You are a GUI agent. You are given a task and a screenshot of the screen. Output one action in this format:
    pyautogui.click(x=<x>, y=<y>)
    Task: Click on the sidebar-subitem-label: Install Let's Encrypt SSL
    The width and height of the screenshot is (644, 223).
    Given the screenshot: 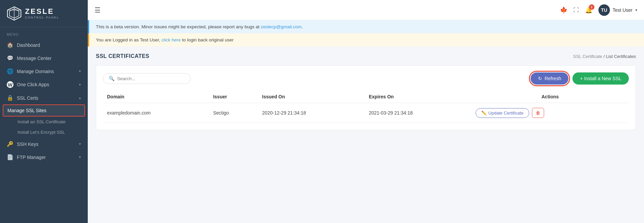 What is the action you would take?
    pyautogui.click(x=41, y=132)
    